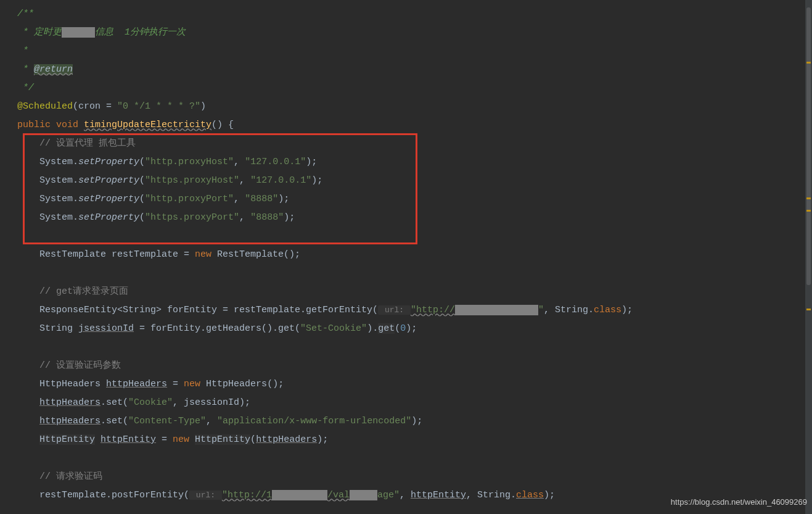 This screenshot has width=812, height=514. I want to click on comment-proxy: // 设置代理 抓包工具, so click(88, 143).